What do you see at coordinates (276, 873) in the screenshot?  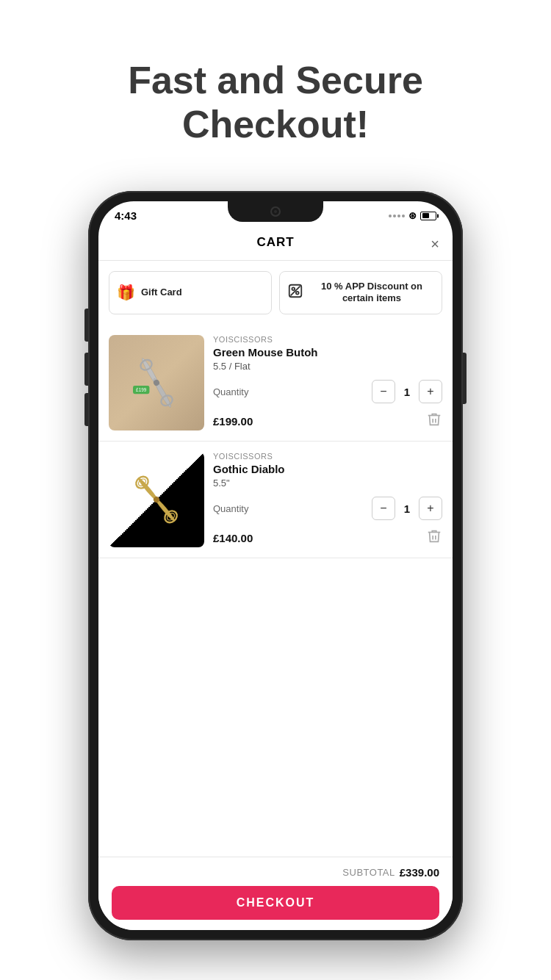 I see `subtotal-row: SUBTOTAL £339.00` at bounding box center [276, 873].